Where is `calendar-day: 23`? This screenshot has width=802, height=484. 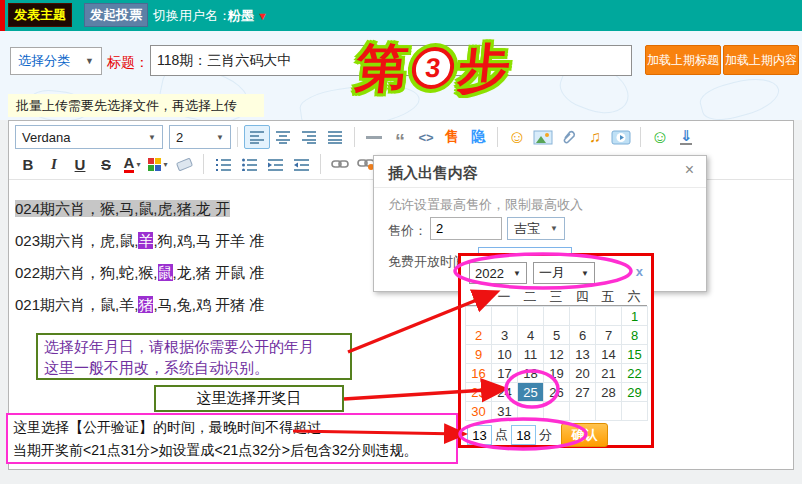
calendar-day: 23 is located at coordinates (479, 392).